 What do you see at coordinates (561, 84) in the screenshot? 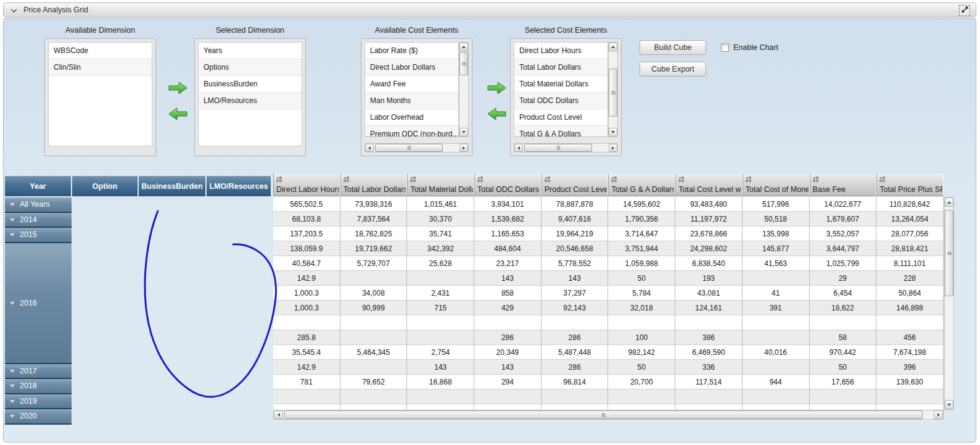
I see `list-item: Total Material Dollars` at bounding box center [561, 84].